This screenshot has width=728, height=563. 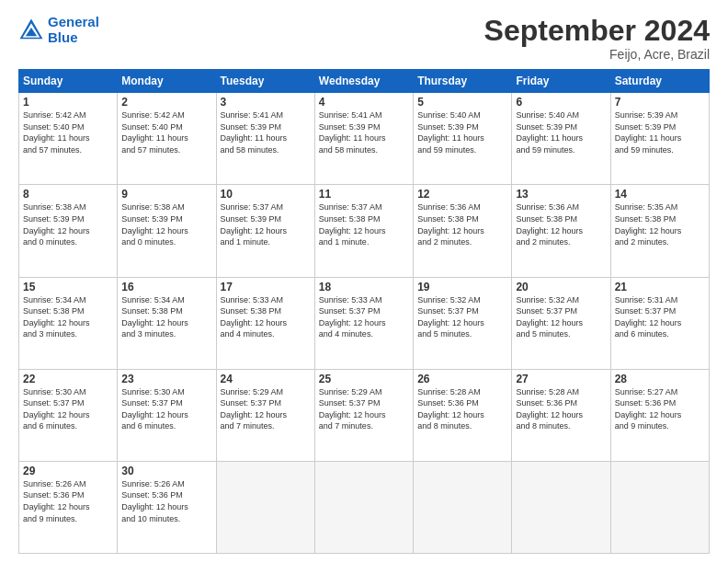 I want to click on day-number: 24, so click(x=266, y=379).